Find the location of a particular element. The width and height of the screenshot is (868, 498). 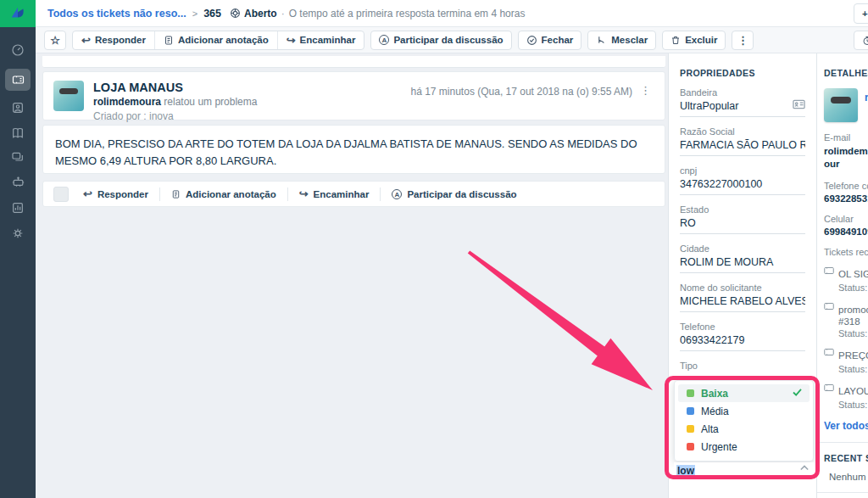

quick-encaminhar-button: ↪ Encaminhar is located at coordinates (334, 194).